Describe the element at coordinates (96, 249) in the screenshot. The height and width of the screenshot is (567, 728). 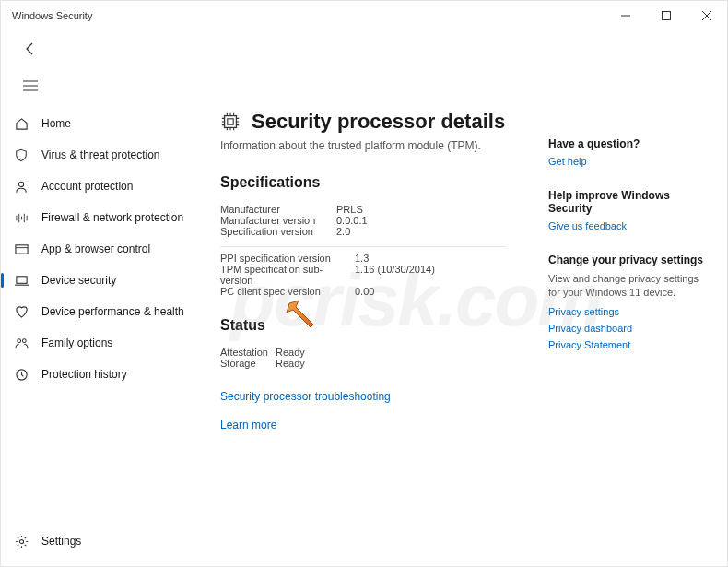
I see `sidebar-item-label: App & browser control` at that location.